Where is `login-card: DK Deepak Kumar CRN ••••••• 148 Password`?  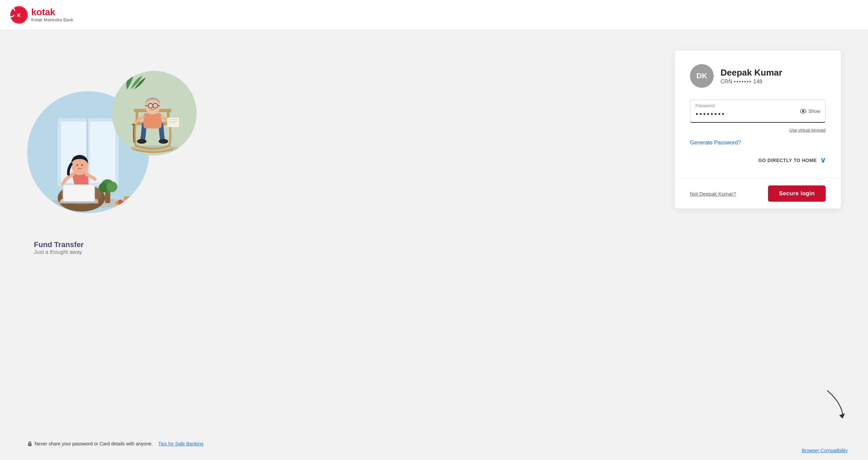 login-card: DK Deepak Kumar CRN ••••••• 148 Password is located at coordinates (758, 129).